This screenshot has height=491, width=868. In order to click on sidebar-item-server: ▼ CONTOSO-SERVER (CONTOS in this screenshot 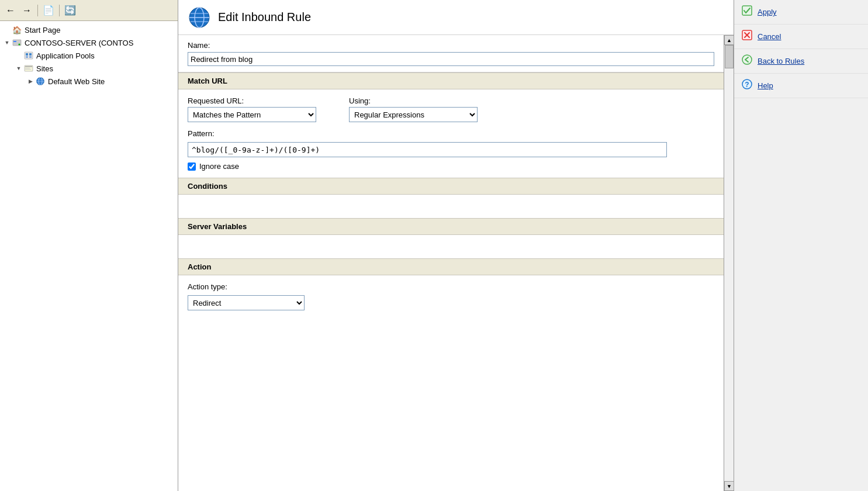, I will do `click(89, 43)`.